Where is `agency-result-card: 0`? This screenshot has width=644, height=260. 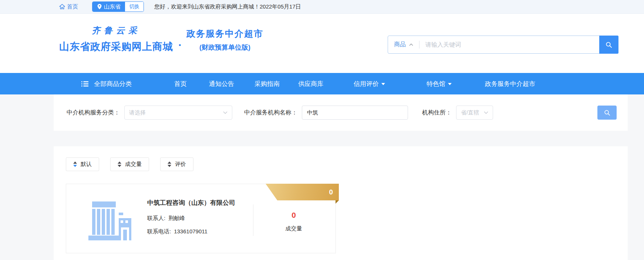
agency-result-card: 0 is located at coordinates (201, 219).